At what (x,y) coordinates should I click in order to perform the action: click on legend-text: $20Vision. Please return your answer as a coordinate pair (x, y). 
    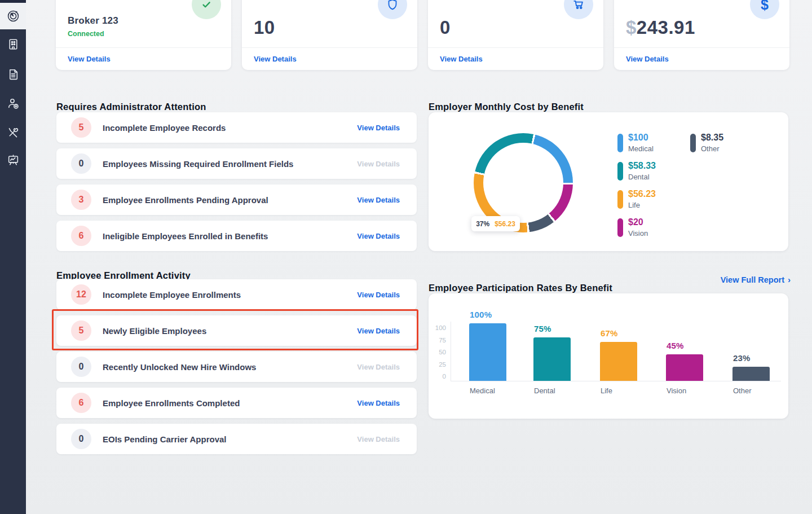
    Looking at the image, I should click on (638, 227).